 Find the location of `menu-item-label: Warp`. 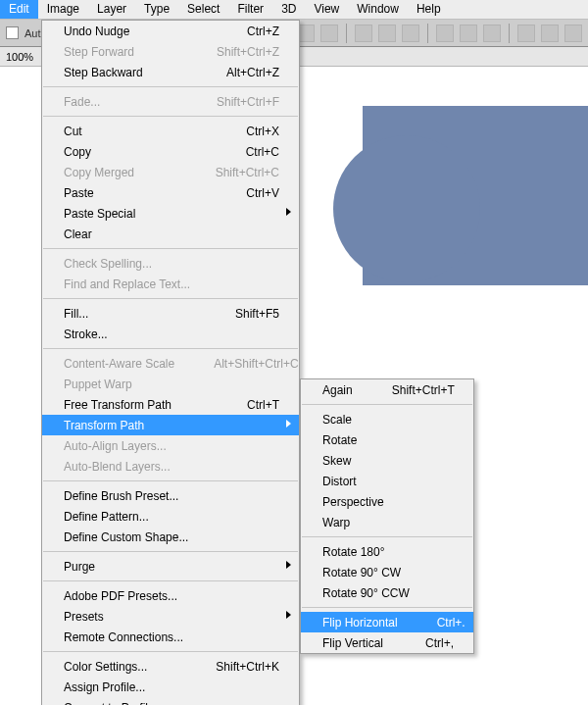

menu-item-label: Warp is located at coordinates (388, 523).